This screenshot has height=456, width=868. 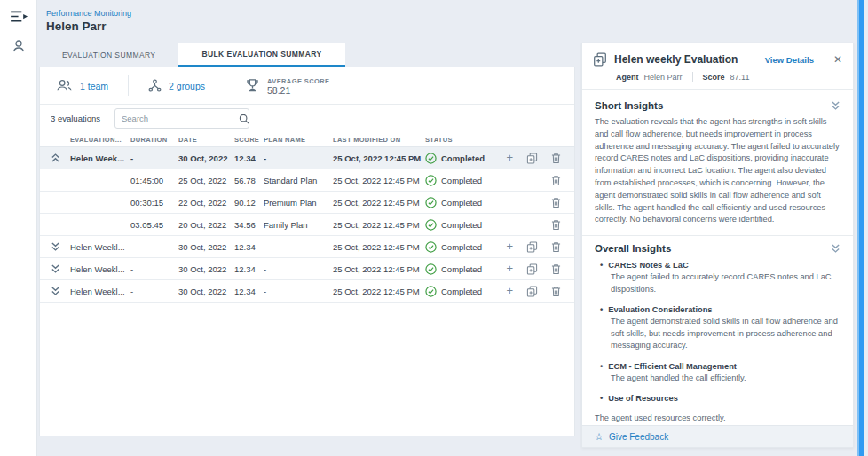 What do you see at coordinates (307, 202) in the screenshot?
I see `table-row: 00:30:15 22 Oct, 2022 90.12 Premium Plan…` at bounding box center [307, 202].